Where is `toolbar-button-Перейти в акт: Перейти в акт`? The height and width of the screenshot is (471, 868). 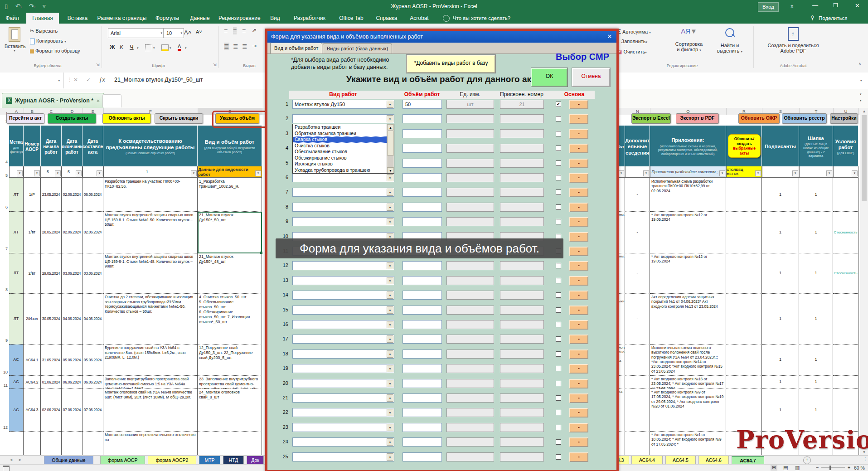 toolbar-button-Перейти в акт: Перейти в акт is located at coordinates (25, 119).